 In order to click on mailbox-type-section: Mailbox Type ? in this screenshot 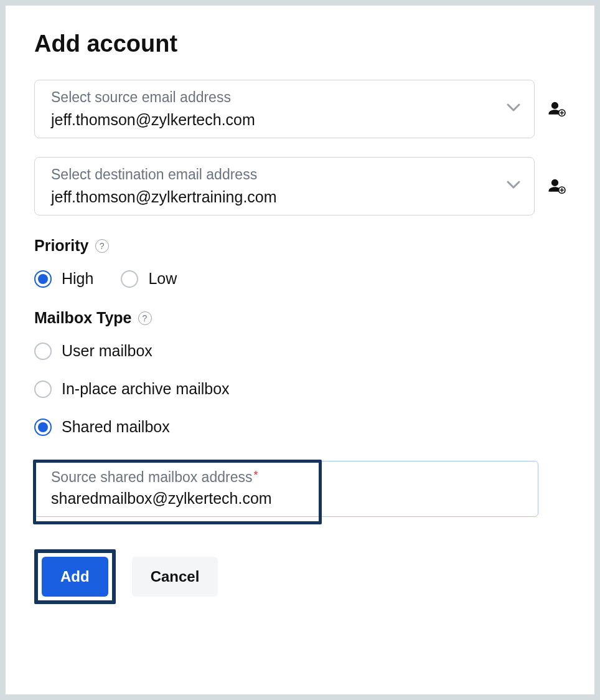, I will do `click(300, 318)`.